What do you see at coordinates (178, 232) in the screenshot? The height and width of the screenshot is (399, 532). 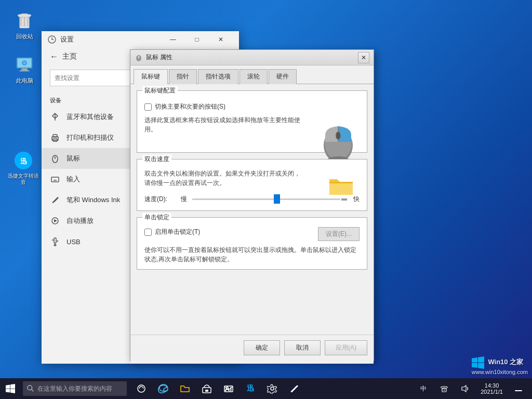 I see `click-lock-label: 启用单击锁定(T)` at bounding box center [178, 232].